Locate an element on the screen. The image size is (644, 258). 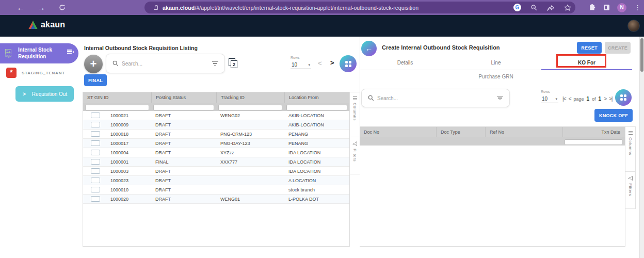
google-icon: G is located at coordinates (517, 7).